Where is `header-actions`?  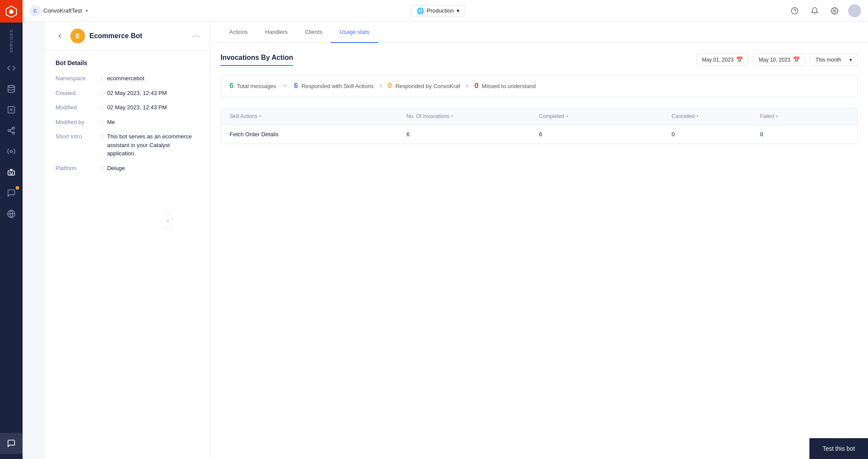
header-actions is located at coordinates (825, 11).